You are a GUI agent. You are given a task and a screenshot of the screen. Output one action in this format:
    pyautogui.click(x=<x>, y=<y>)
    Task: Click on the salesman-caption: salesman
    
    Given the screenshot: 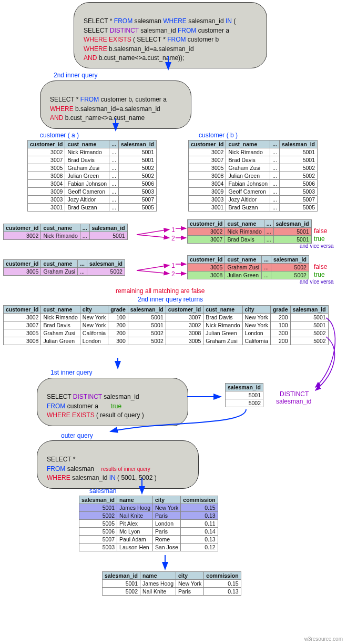 What is the action you would take?
    pyautogui.click(x=103, y=491)
    